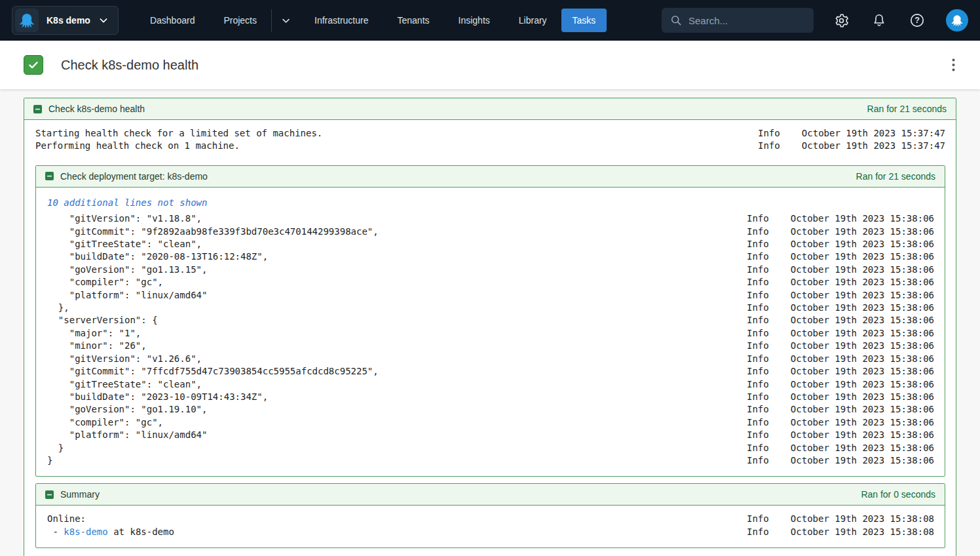 The image size is (980, 556). Describe the element at coordinates (491, 346) in the screenshot. I see `log-row: "minor": "26",InfoOctober 19th 2023 15:3…` at that location.